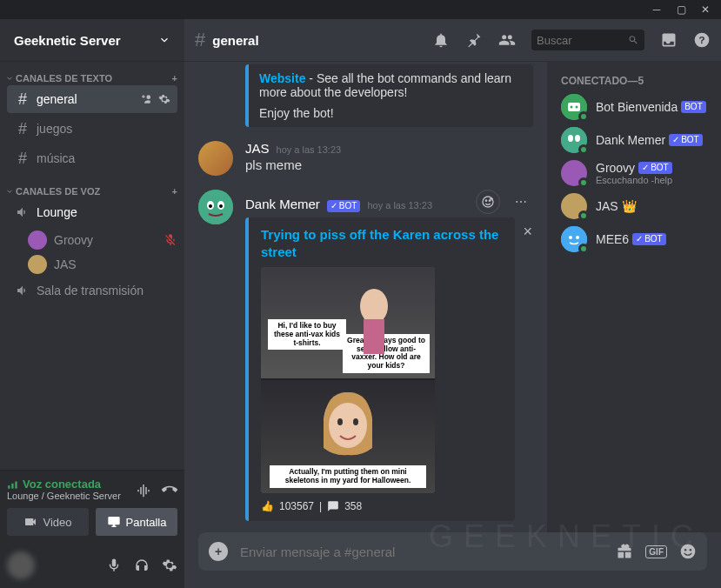 The image size is (721, 588). Describe the element at coordinates (137, 522) in the screenshot. I see `screen-share-button: Pantalla` at that location.